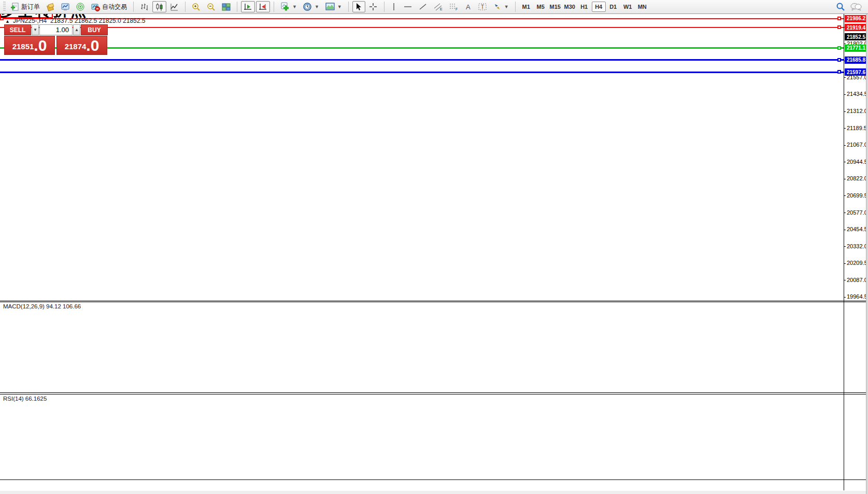 The image size is (868, 494). What do you see at coordinates (394, 7) in the screenshot?
I see `vertical-line-button` at bounding box center [394, 7].